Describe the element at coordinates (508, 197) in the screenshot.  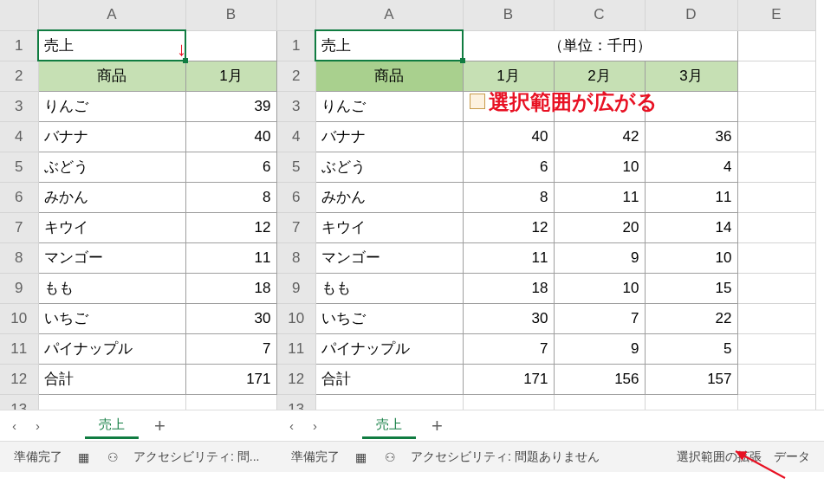
I see `cell-v1: 8` at that location.